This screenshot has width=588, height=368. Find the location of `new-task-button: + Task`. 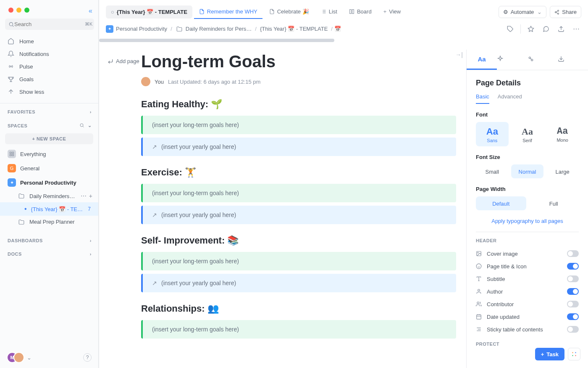

new-task-button: + Task is located at coordinates (550, 354).